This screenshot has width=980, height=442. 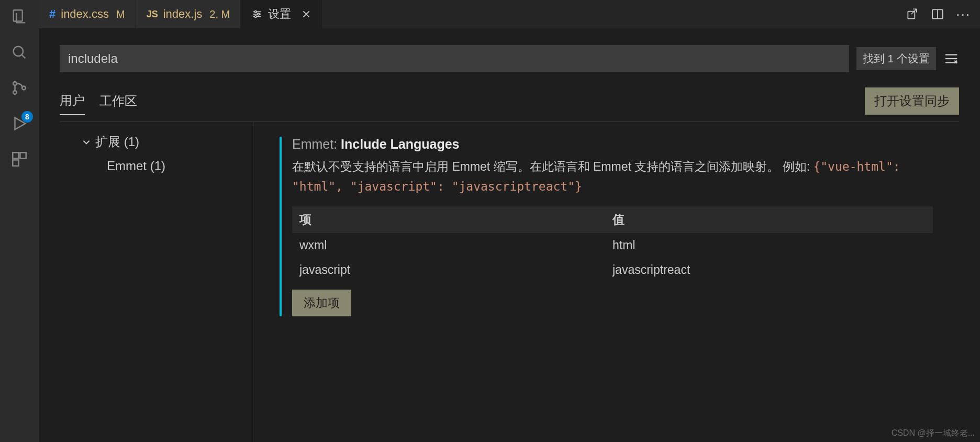 What do you see at coordinates (280, 14) in the screenshot?
I see `tab-label: 设置` at bounding box center [280, 14].